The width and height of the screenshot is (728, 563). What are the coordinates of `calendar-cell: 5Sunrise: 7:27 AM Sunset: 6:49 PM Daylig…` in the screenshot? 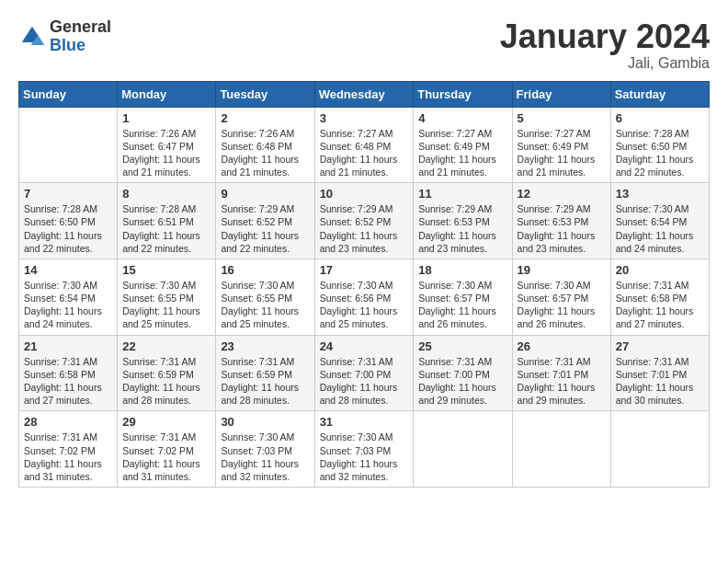 It's located at (561, 145).